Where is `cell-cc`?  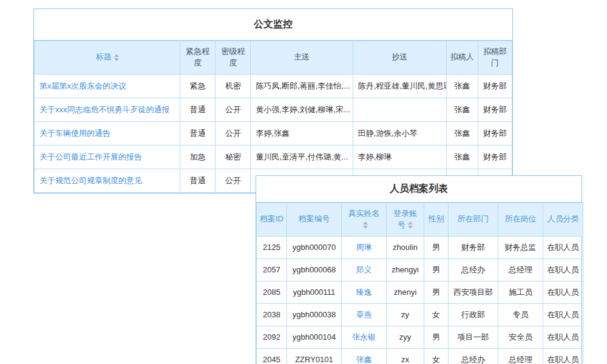 cell-cc is located at coordinates (399, 109).